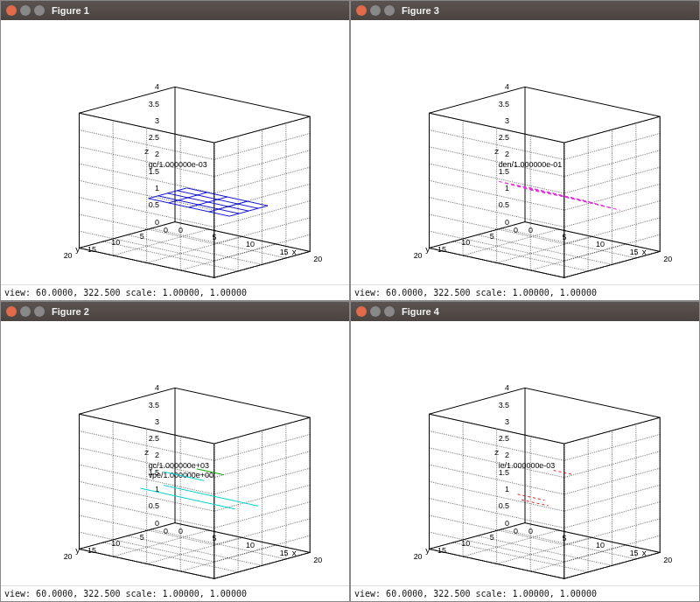 The height and width of the screenshot is (602, 700). I want to click on titlebar: Figure 2, so click(175, 312).